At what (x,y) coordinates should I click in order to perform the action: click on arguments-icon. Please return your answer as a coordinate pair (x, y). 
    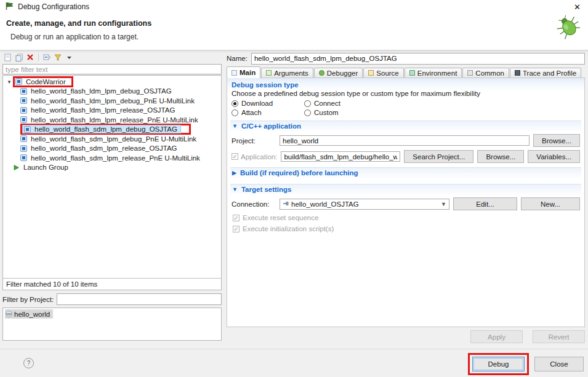
    Looking at the image, I should click on (268, 73).